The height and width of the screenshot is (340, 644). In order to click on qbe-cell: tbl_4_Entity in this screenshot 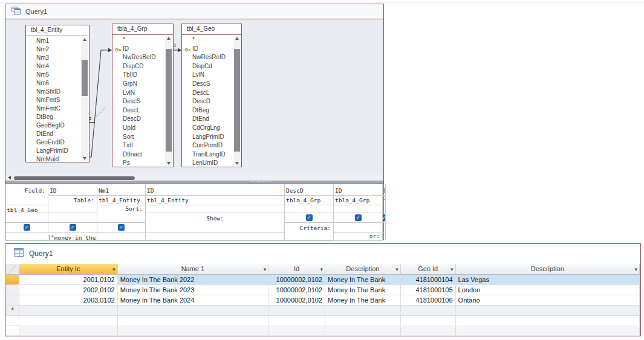, I will do `click(122, 200)`.